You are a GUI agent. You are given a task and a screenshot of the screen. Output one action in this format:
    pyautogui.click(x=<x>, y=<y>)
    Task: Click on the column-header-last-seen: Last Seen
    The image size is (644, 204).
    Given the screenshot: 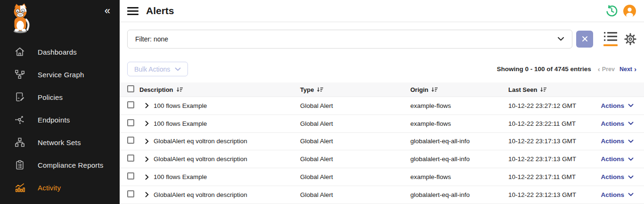 What is the action you would take?
    pyautogui.click(x=550, y=90)
    